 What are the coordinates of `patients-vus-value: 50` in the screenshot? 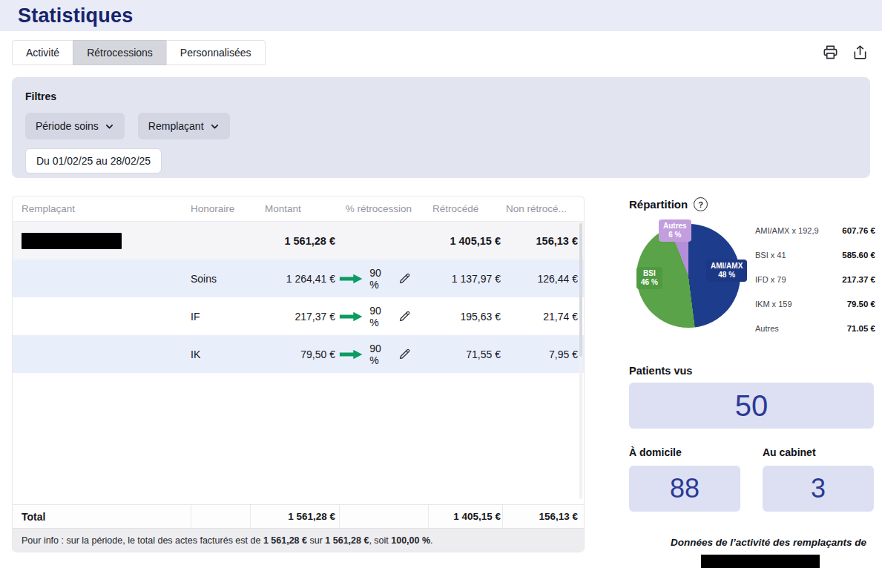 It's located at (751, 406).